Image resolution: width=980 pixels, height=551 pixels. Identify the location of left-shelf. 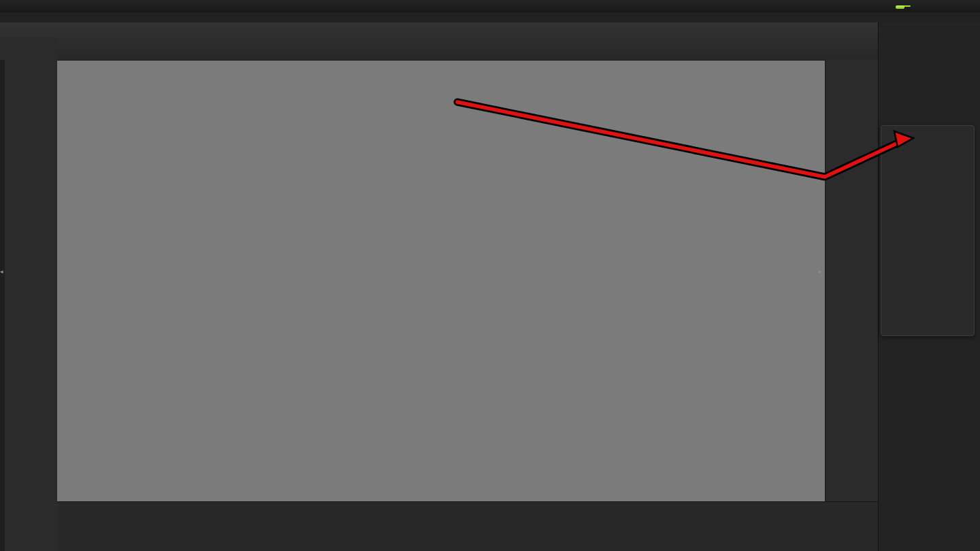
(29, 294).